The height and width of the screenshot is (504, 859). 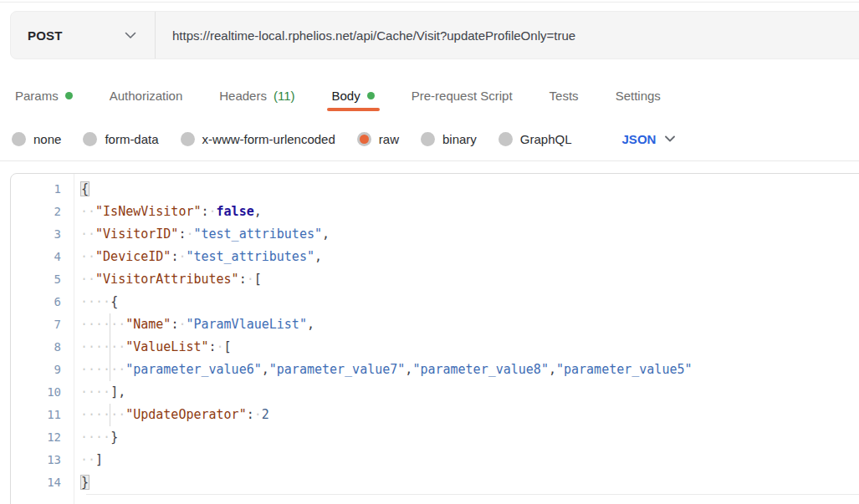 What do you see at coordinates (36, 189) in the screenshot?
I see `line-number: 1` at bounding box center [36, 189].